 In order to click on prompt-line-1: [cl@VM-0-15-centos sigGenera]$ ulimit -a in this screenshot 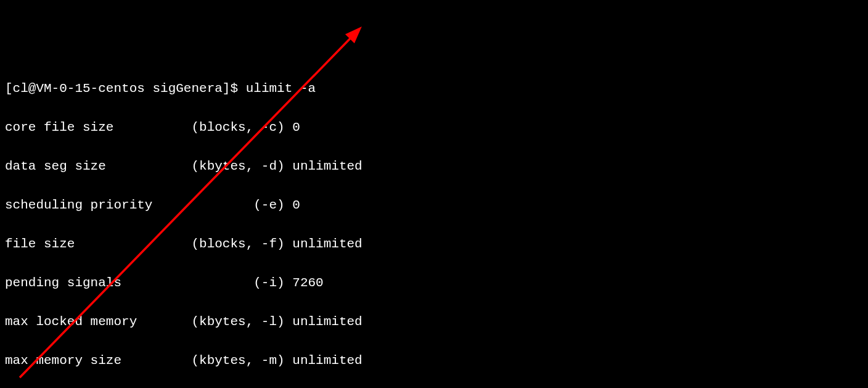, I will do `click(434, 89)`.